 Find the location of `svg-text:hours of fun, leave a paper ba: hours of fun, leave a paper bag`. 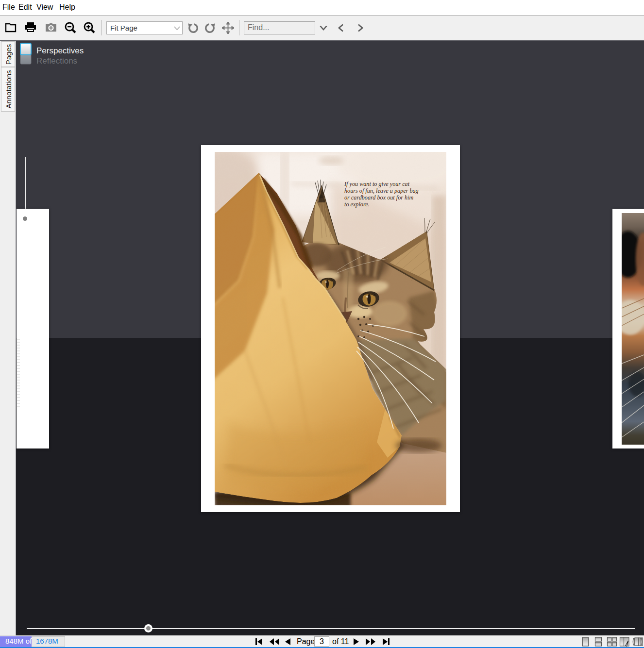

svg-text:hours of fun, leave a paper ba: hours of fun, leave a paper bag is located at coordinates (382, 191).